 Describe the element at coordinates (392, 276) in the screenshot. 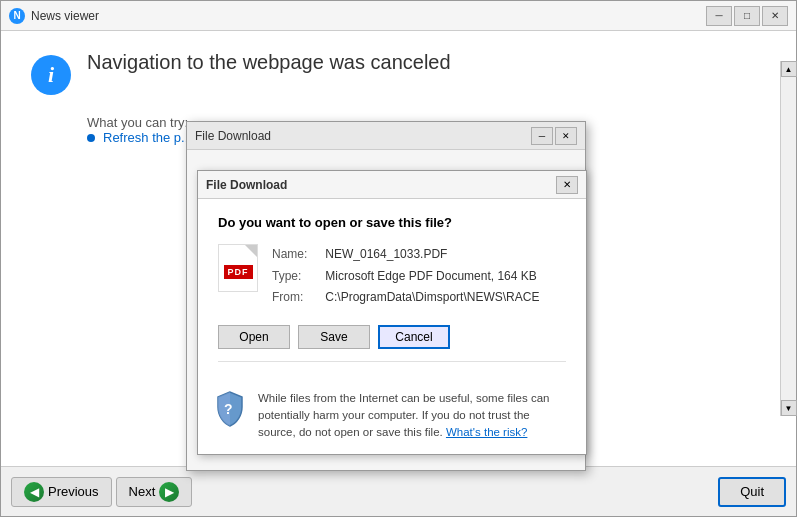

I see `fd-file-info: PDF Name: NEW_0164_1033.PDF Type: Micros…` at that location.